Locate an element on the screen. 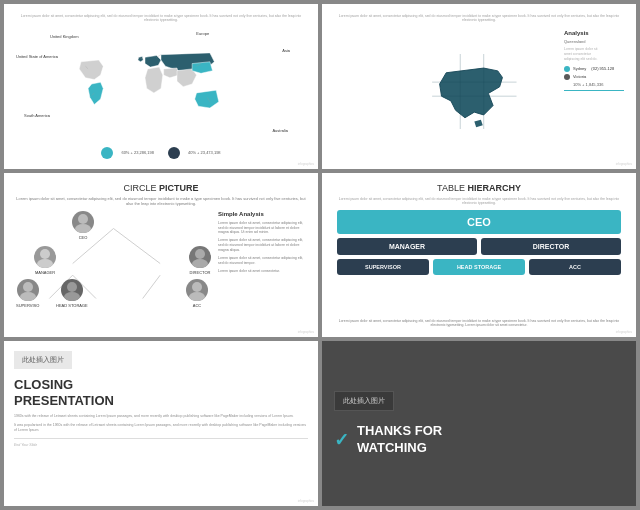 Image resolution: width=640 pixels, height=510 pixels. avatar-ceo is located at coordinates (83, 222).